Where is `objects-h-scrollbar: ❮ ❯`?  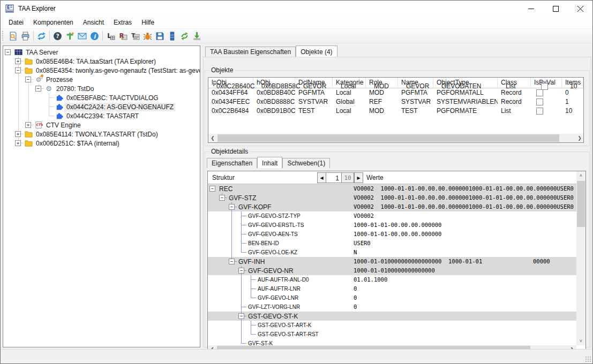
objects-h-scrollbar: ❮ ❯ is located at coordinates (396, 138).